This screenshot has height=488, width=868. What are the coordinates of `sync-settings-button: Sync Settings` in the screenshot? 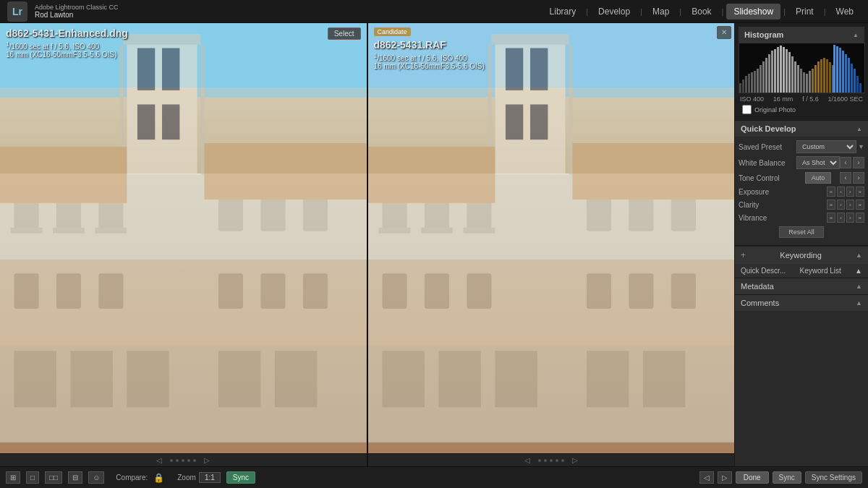 It's located at (833, 477).